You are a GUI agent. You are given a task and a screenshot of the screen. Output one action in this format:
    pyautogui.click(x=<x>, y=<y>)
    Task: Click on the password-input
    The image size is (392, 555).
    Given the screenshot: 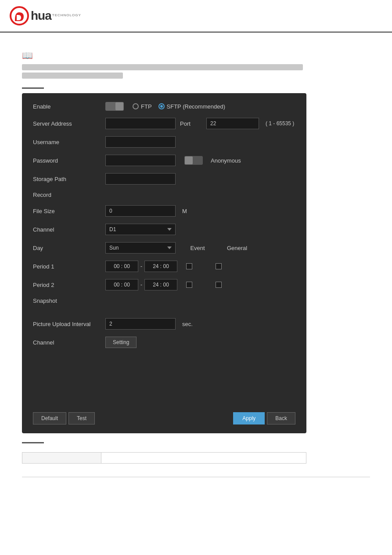 What is the action you would take?
    pyautogui.click(x=140, y=160)
    